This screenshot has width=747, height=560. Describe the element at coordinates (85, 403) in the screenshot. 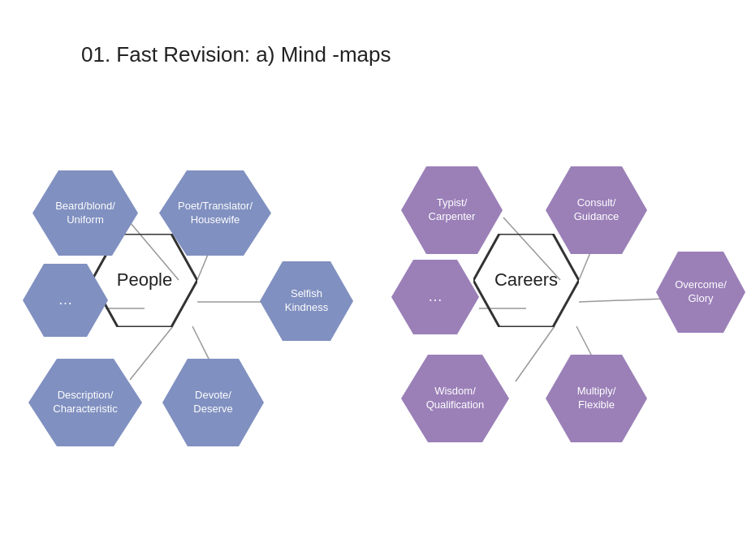

I see `hex-description: Description/ Characteristic` at that location.